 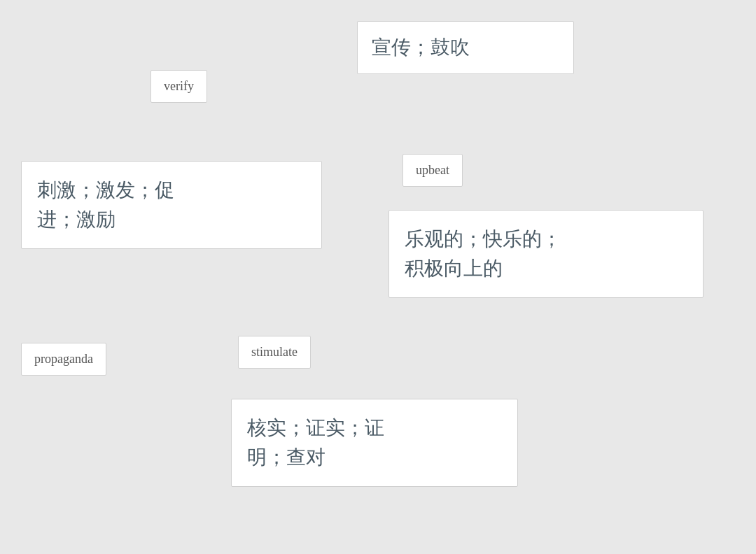 What do you see at coordinates (274, 353) in the screenshot?
I see `stimulate-card-en: stimulate` at bounding box center [274, 353].